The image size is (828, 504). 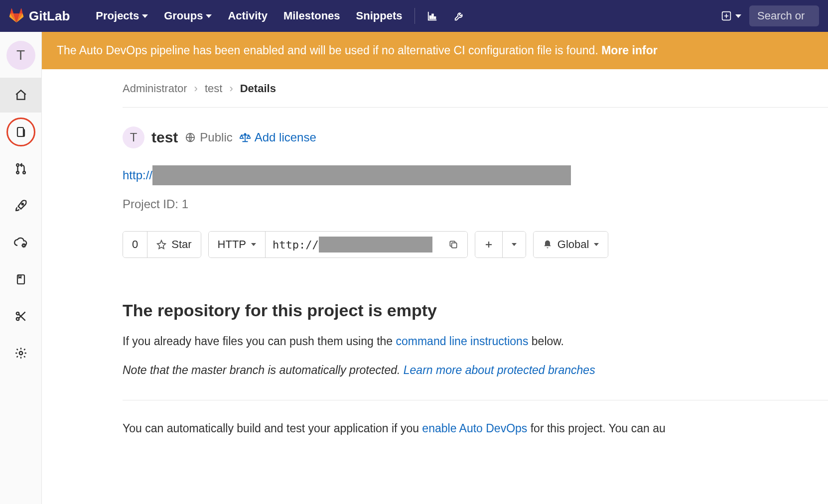 What do you see at coordinates (435, 51) in the screenshot?
I see `autodevops-banner: The Auto DevOps pipeline has been enable…` at bounding box center [435, 51].